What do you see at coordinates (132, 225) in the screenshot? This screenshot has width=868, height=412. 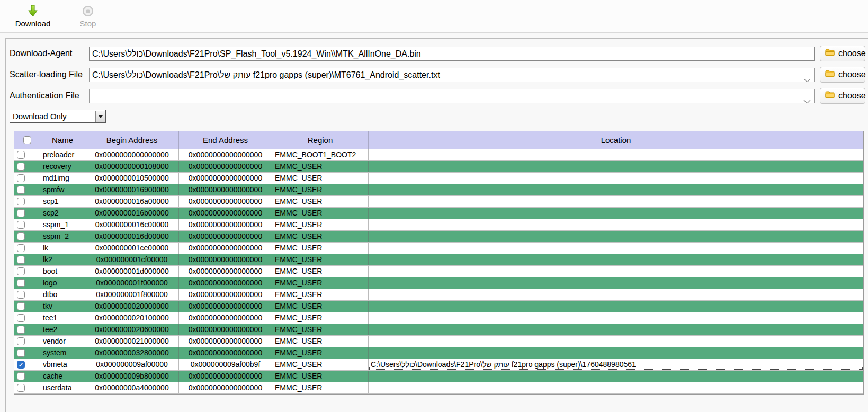 I see `cell-begin-address: 0x0000000016c00000` at bounding box center [132, 225].